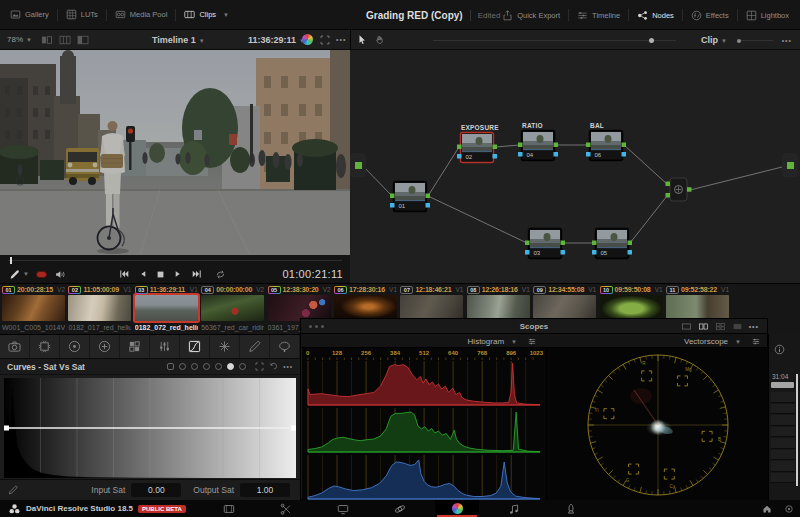 The width and height of the screenshot is (800, 517). What do you see at coordinates (532, 342) in the screenshot?
I see `histogram-settings-icon` at bounding box center [532, 342].